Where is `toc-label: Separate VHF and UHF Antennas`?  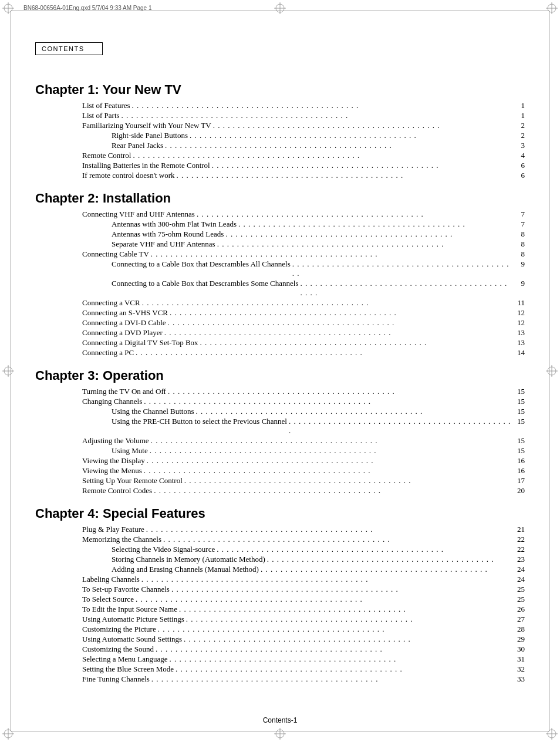
toc-label: Separate VHF and UHF Antennas is located at coordinates (163, 244).